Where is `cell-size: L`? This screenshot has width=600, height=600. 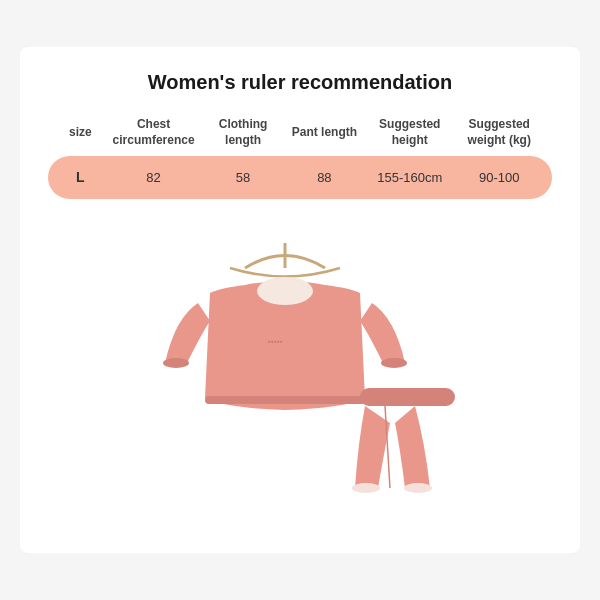 cell-size: L is located at coordinates (80, 178).